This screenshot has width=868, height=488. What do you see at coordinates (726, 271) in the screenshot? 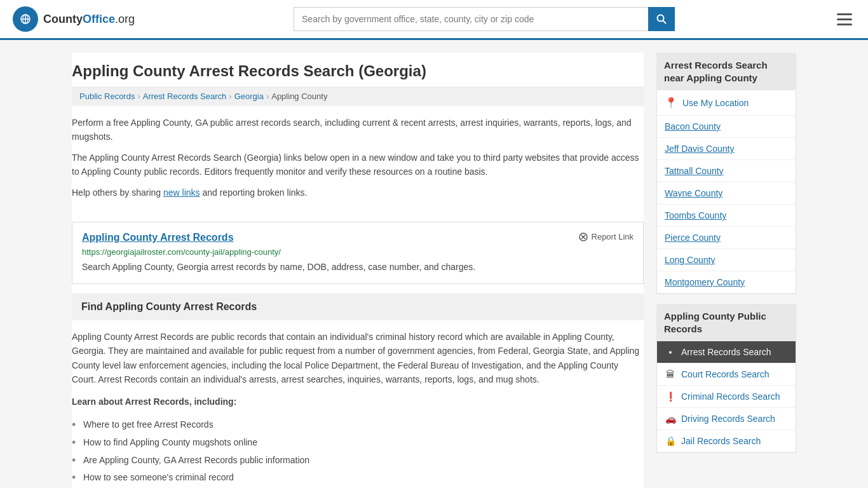
I see `sidebar: Arrest Records Search near Appling Count…` at bounding box center [726, 271].